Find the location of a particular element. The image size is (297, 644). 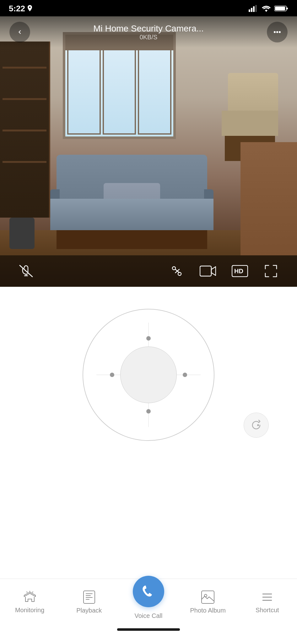

monitoring-label: Monitoring is located at coordinates (30, 610).